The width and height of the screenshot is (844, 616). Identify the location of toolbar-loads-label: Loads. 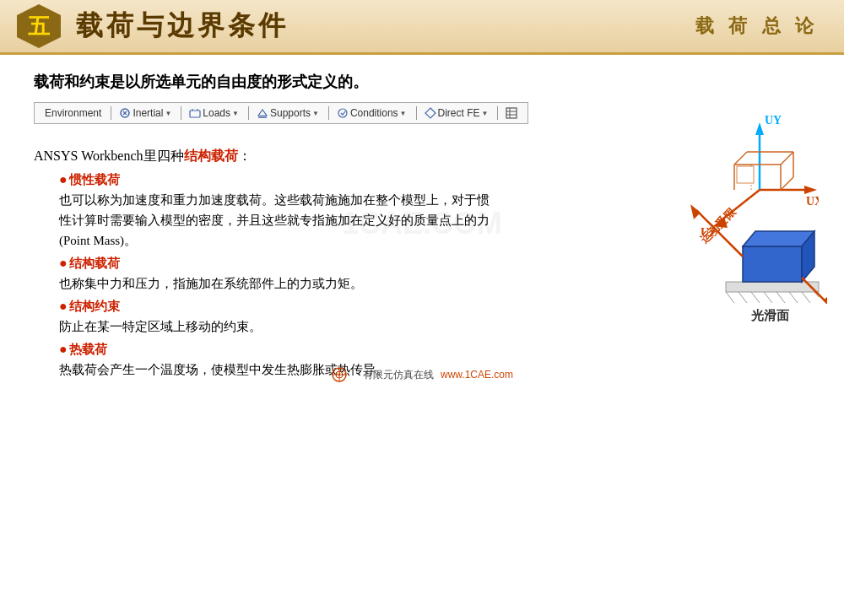
(216, 113).